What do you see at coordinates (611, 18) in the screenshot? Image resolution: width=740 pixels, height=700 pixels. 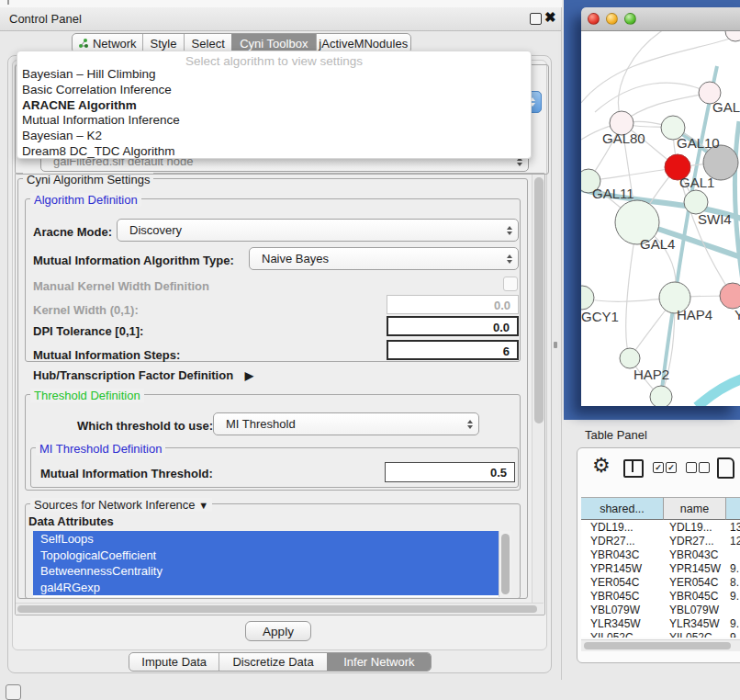 I see `minimize-window-icon` at bounding box center [611, 18].